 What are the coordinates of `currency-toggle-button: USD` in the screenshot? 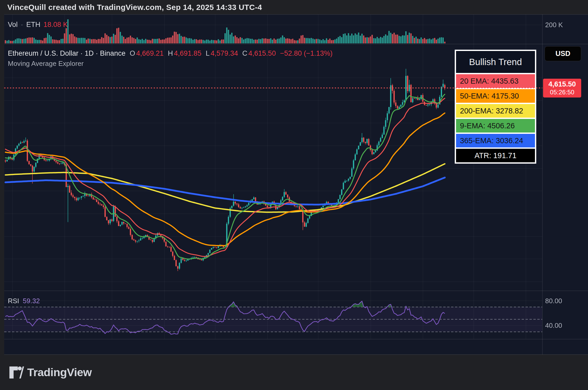 It's located at (563, 54).